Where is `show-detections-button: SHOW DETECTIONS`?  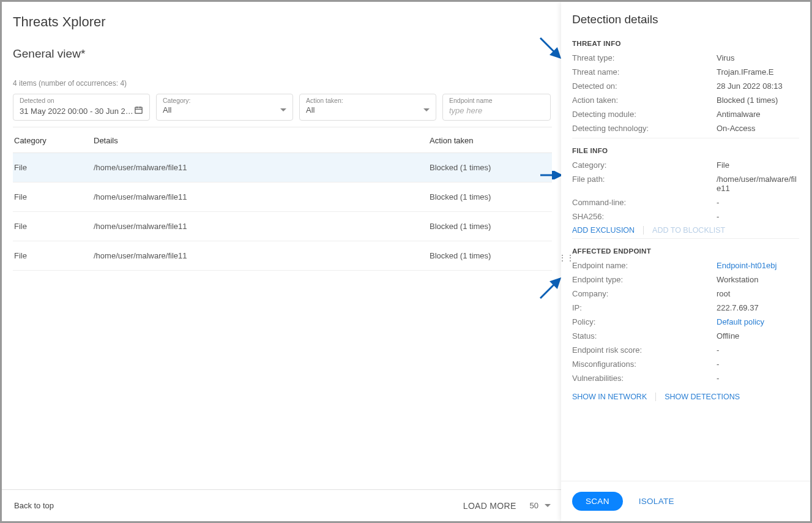
show-detections-button: SHOW DETECTIONS is located at coordinates (702, 397).